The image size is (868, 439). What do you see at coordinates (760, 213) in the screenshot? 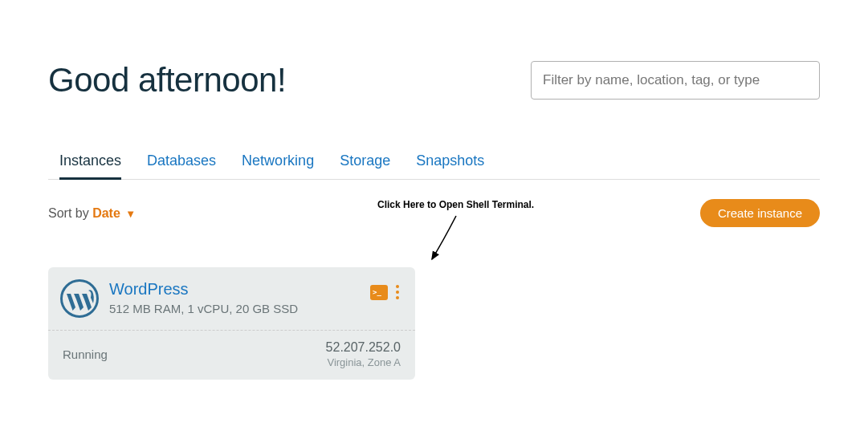
I see `create-instance-button: Create instance` at bounding box center [760, 213].